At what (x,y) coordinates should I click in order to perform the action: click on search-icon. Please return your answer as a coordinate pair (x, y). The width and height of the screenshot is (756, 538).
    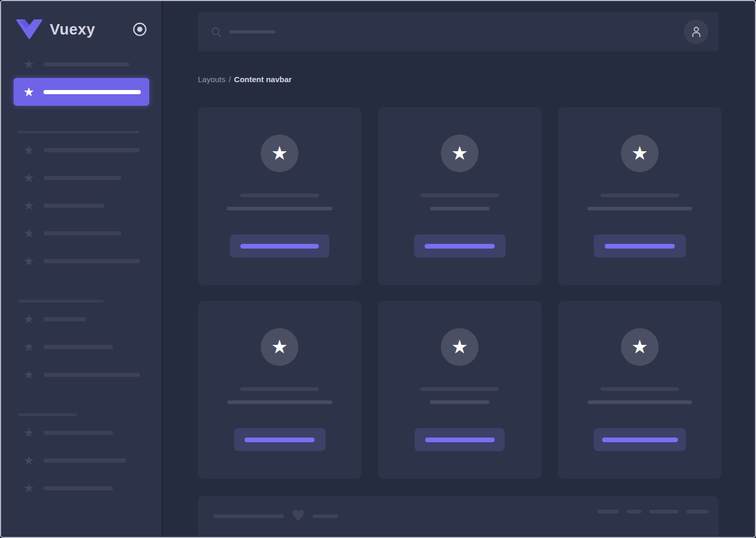
    Looking at the image, I should click on (216, 32).